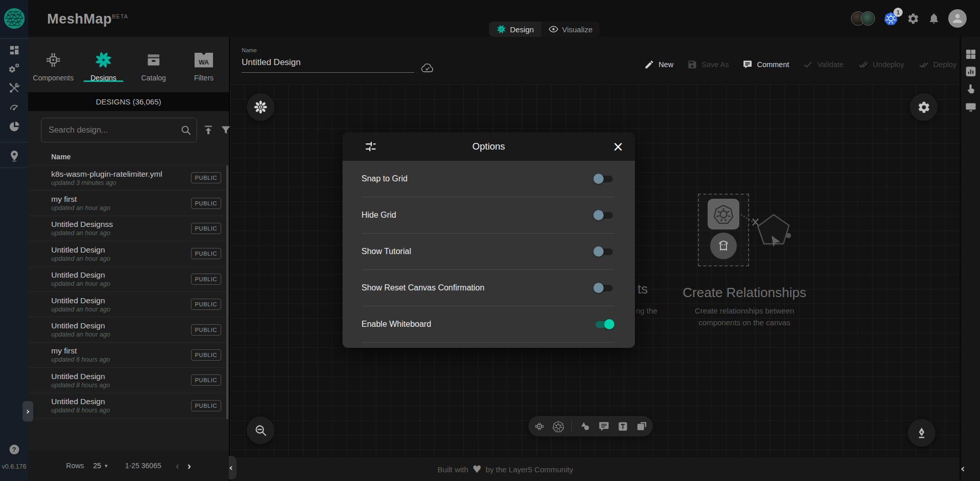  I want to click on canvas-options-gear-button, so click(924, 107).